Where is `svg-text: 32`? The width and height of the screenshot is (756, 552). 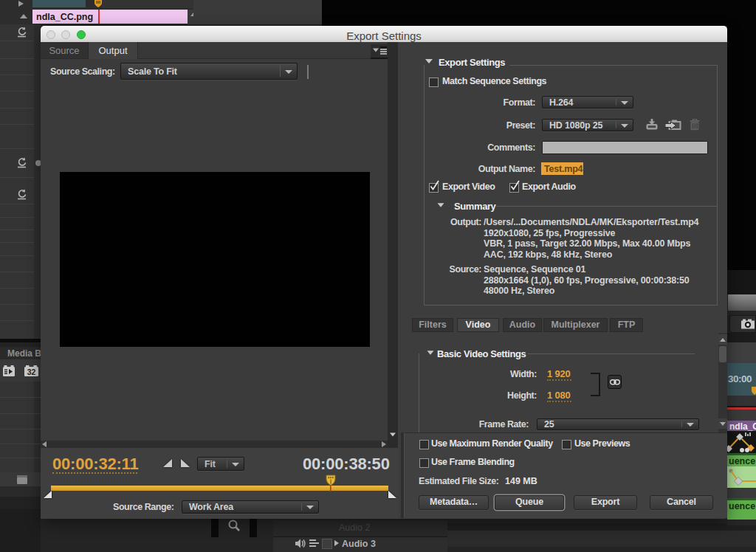
svg-text: 32 is located at coordinates (32, 372).